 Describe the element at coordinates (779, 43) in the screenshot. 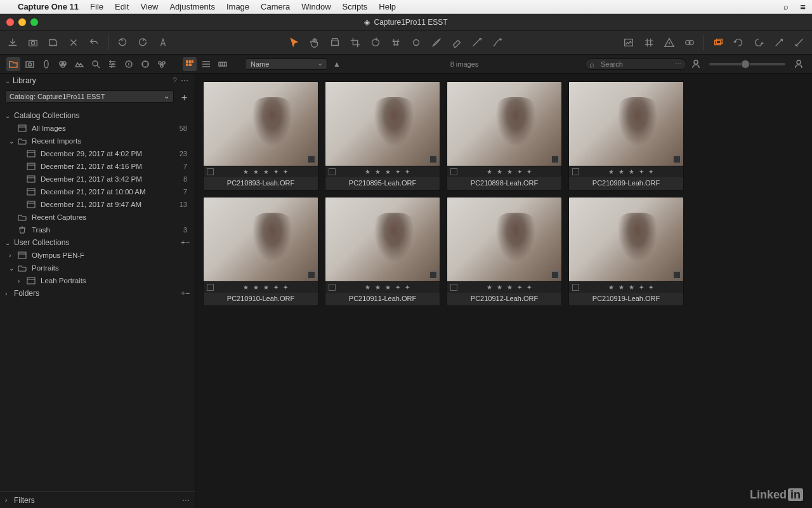

I see `expand-icon` at that location.